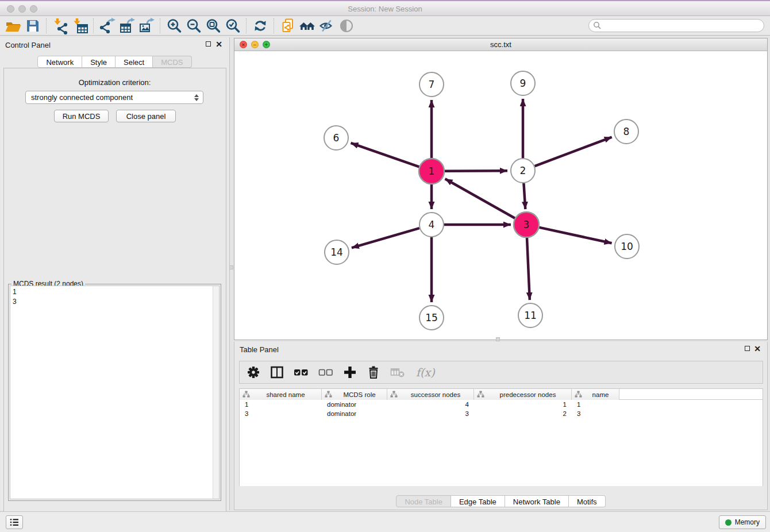 The image size is (770, 532). I want to click on column-header-name: name, so click(595, 394).